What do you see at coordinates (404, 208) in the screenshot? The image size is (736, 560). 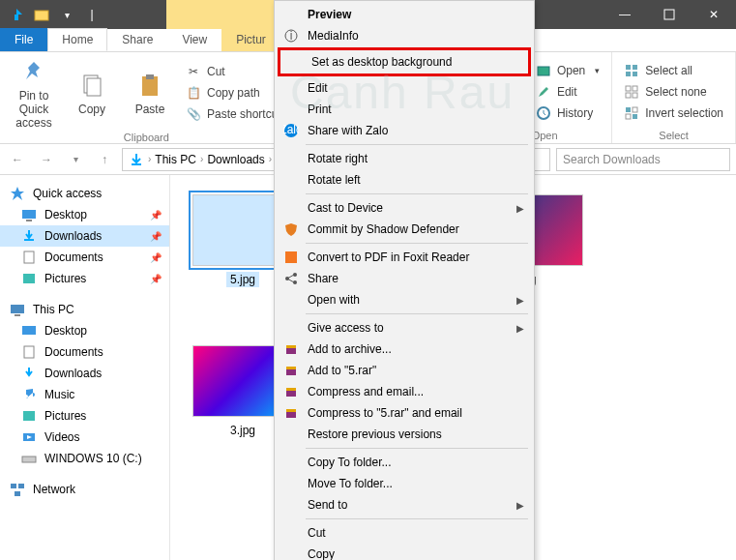 I see `ctx-cast: Cast to Device▶` at bounding box center [404, 208].